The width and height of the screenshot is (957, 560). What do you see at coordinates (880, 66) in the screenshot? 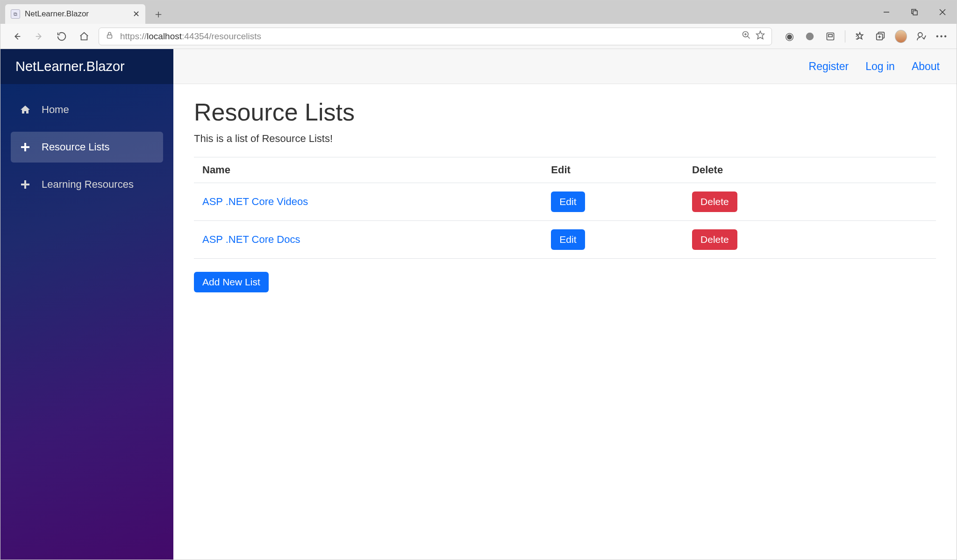
I see `login-link: Log in` at bounding box center [880, 66].